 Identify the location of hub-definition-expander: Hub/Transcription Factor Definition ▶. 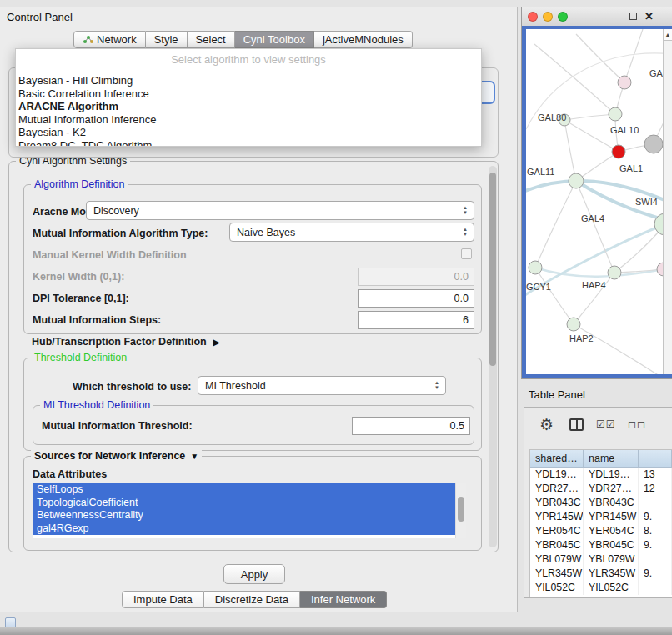
(125, 342).